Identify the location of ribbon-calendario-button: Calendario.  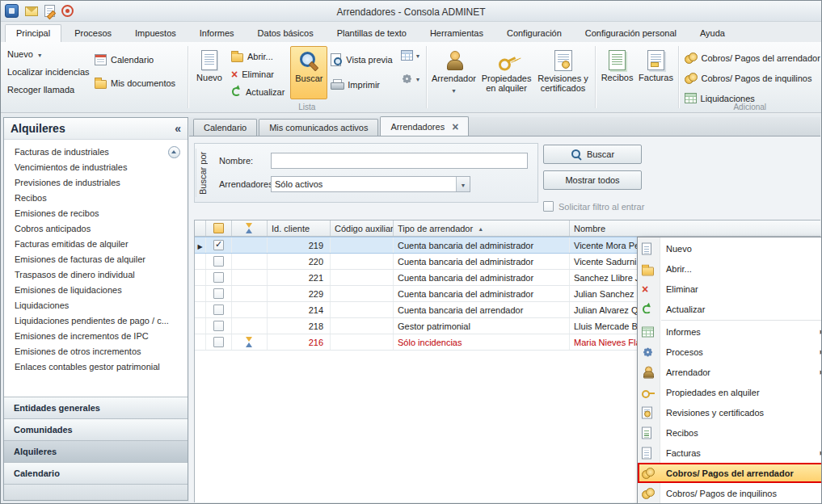
(135, 60).